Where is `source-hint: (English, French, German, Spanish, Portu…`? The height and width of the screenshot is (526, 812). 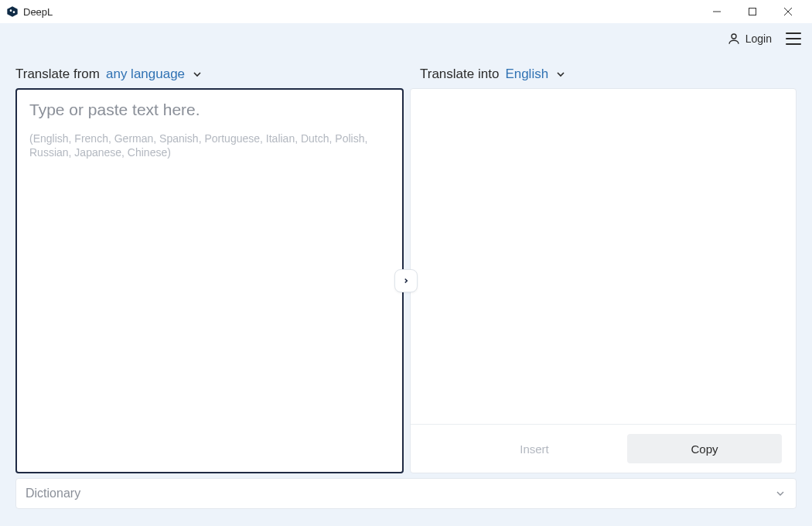 source-hint: (English, French, German, Spanish, Portu… is located at coordinates (200, 145).